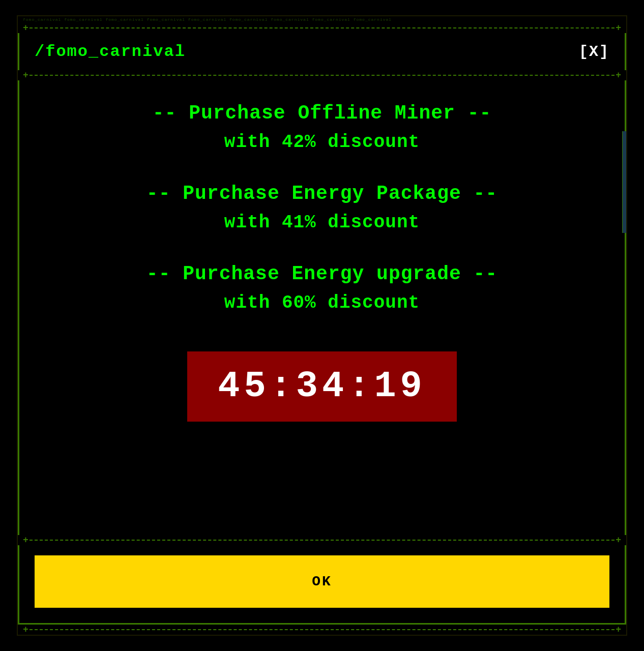  What do you see at coordinates (619, 75) in the screenshot?
I see `corner-plus-mr: +` at bounding box center [619, 75].